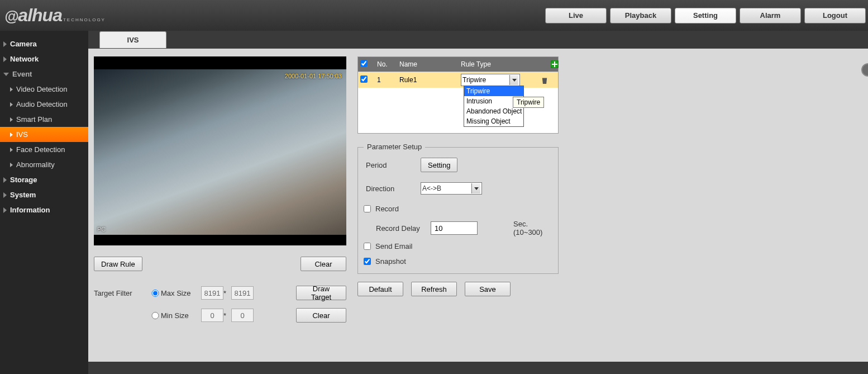 This screenshot has height=374, width=868. I want to click on send-email-checkbox, so click(368, 246).